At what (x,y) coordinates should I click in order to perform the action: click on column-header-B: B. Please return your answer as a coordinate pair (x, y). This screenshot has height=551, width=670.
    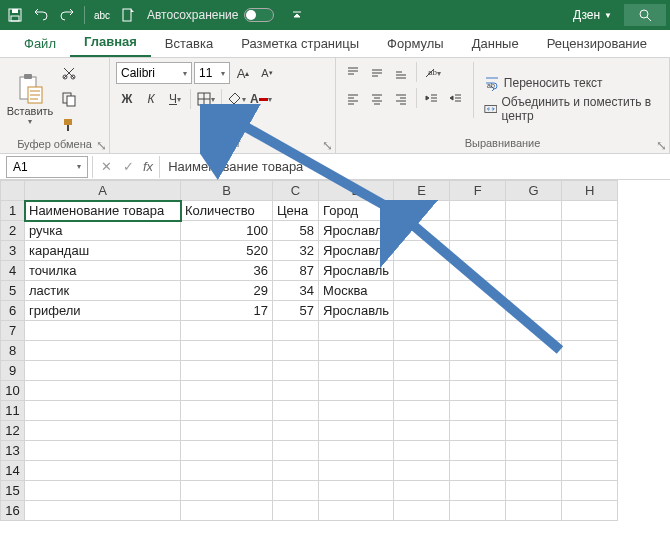
    Looking at the image, I should click on (227, 191).